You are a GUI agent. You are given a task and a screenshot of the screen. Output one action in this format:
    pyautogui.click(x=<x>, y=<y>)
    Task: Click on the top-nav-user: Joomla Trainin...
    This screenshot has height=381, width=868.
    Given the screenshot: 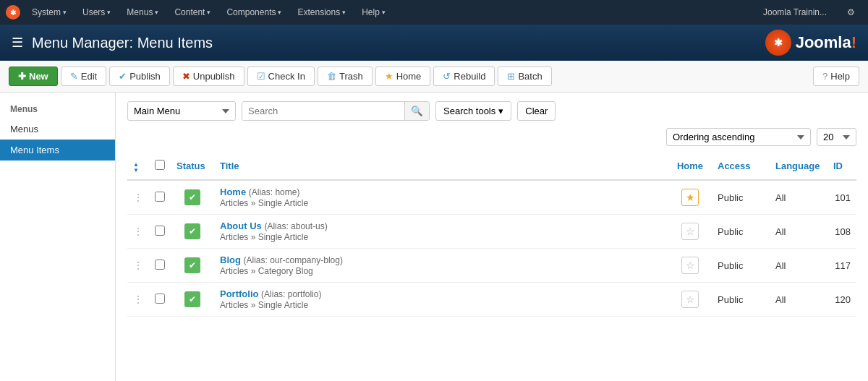 What is the action you would take?
    pyautogui.click(x=795, y=12)
    